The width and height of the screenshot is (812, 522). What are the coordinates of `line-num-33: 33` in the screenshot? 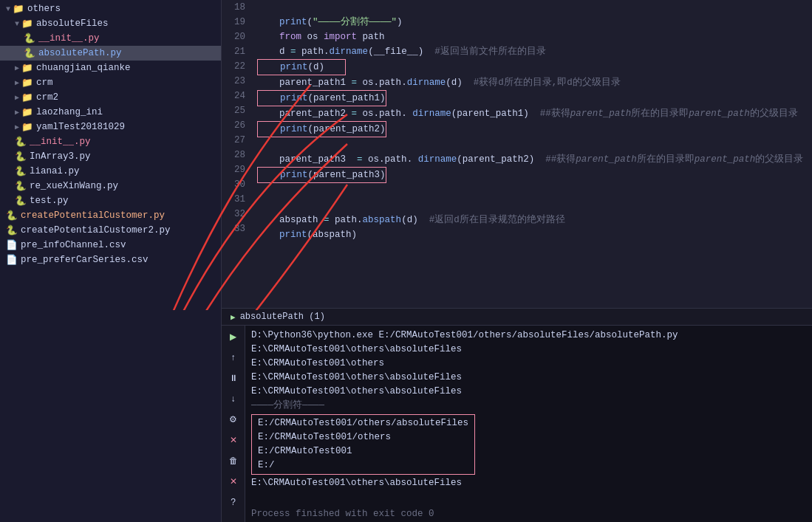 It's located at (236, 229).